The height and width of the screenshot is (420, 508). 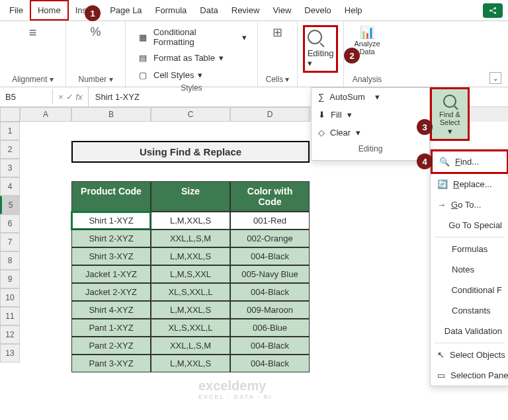 What do you see at coordinates (10, 335) in the screenshot?
I see `row-header-12: 12` at bounding box center [10, 335].